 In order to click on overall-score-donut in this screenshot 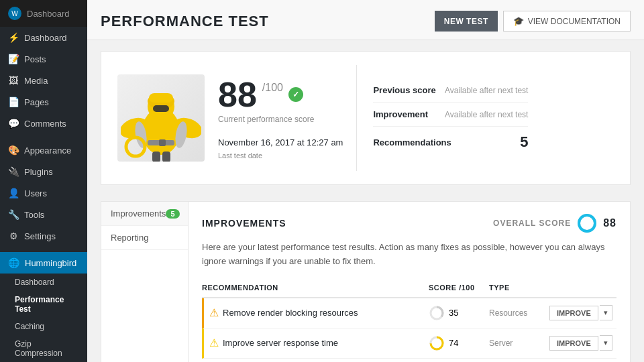, I will do `click(587, 223)`.